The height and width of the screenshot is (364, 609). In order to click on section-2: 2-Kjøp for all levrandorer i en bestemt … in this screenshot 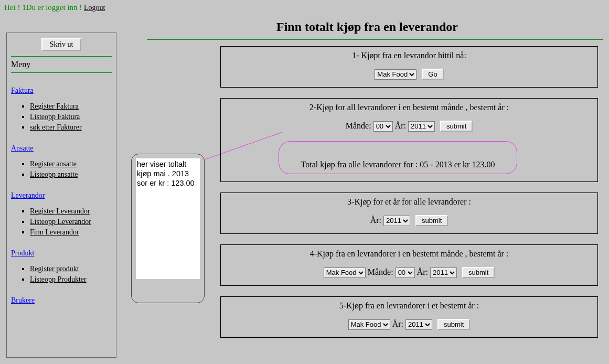, I will do `click(409, 140)`.